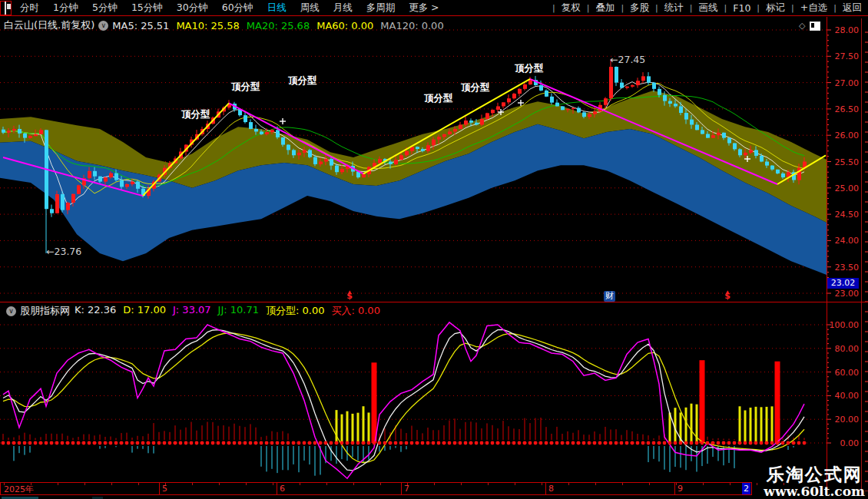 Image resolution: width=868 pixels, height=499 pixels. What do you see at coordinates (628, 60) in the screenshot?
I see `price-callout: ←27.45` at bounding box center [628, 60].